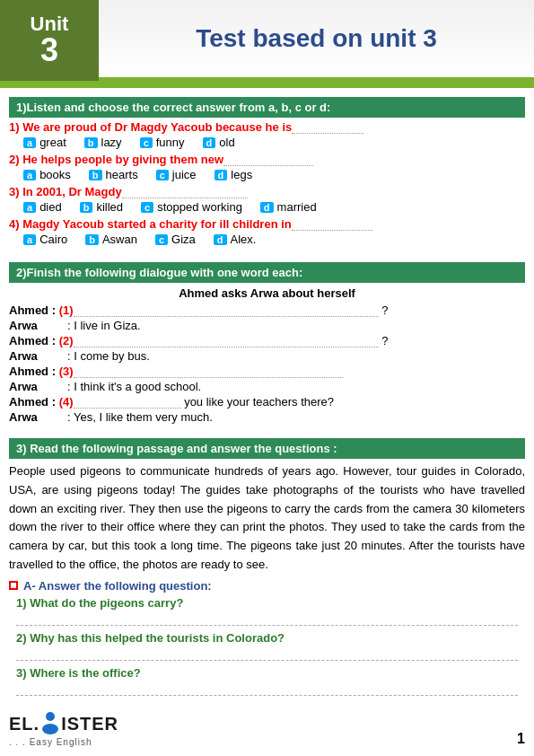  What do you see at coordinates (30, 143) in the screenshot?
I see `q1-letter-a: a` at bounding box center [30, 143].